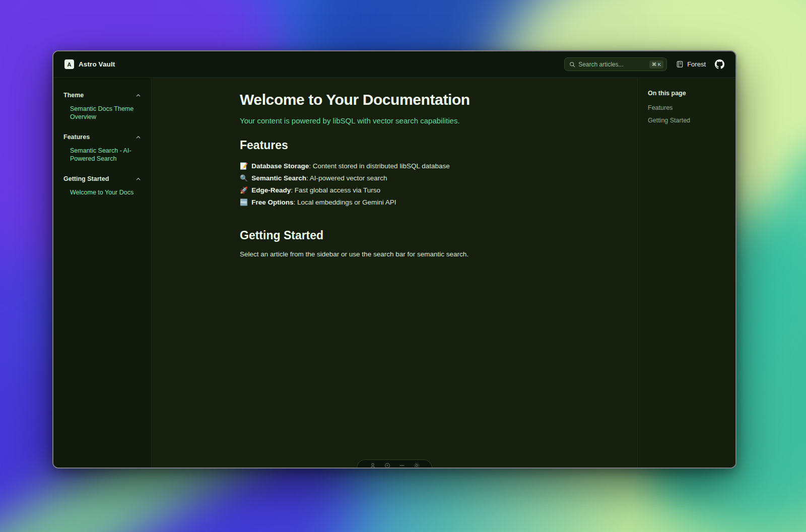 The width and height of the screenshot is (806, 532). Describe the element at coordinates (77, 137) in the screenshot. I see `sidebar-section-label: Features` at that location.